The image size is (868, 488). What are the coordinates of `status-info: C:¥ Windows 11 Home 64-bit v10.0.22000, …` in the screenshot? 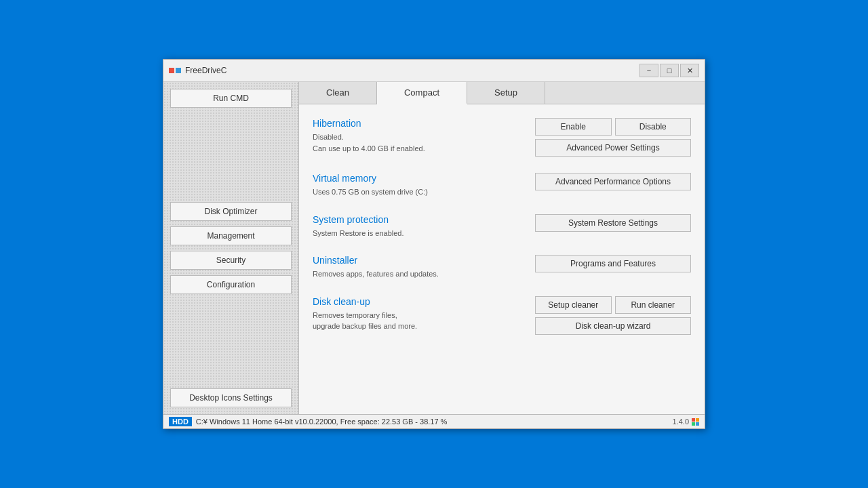 It's located at (434, 422).